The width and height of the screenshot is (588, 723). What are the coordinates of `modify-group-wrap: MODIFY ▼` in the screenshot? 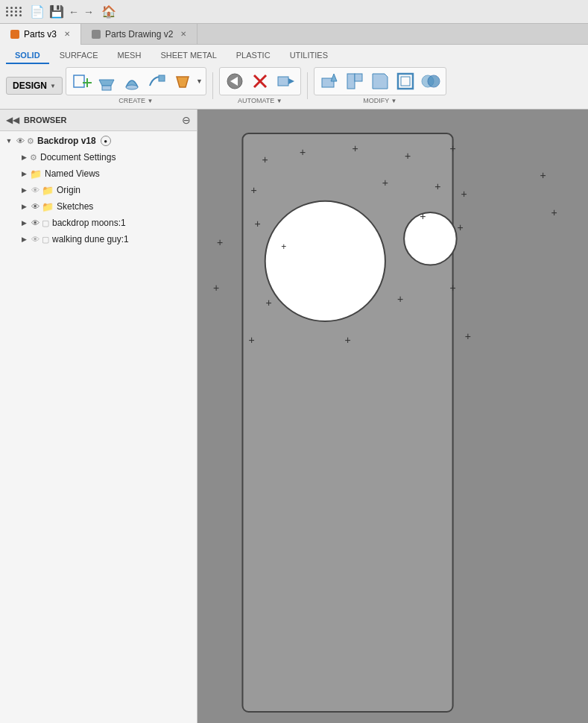 It's located at (380, 86).